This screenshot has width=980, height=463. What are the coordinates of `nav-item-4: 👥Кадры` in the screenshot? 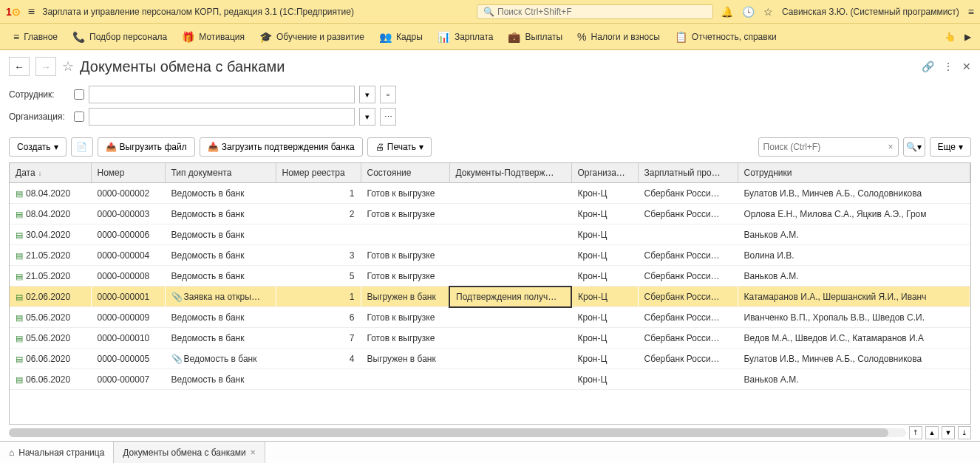 It's located at (401, 37).